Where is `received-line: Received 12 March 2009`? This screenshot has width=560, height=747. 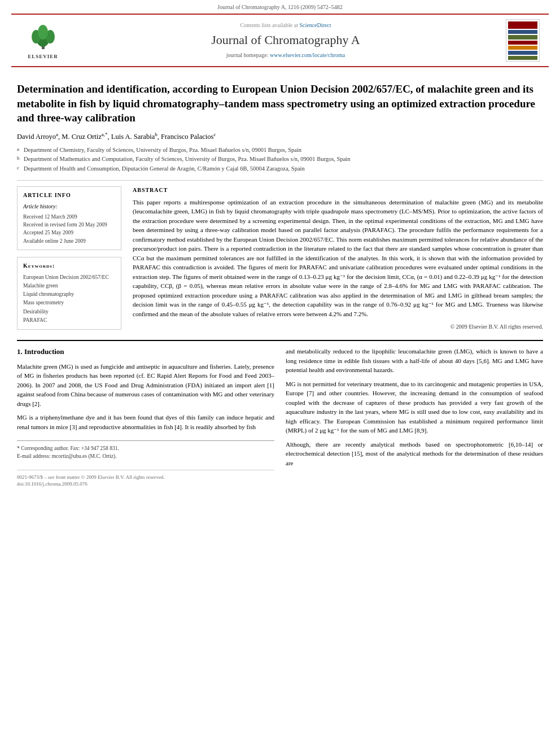
received-line: Received 12 March 2009 is located at coordinates (69, 217).